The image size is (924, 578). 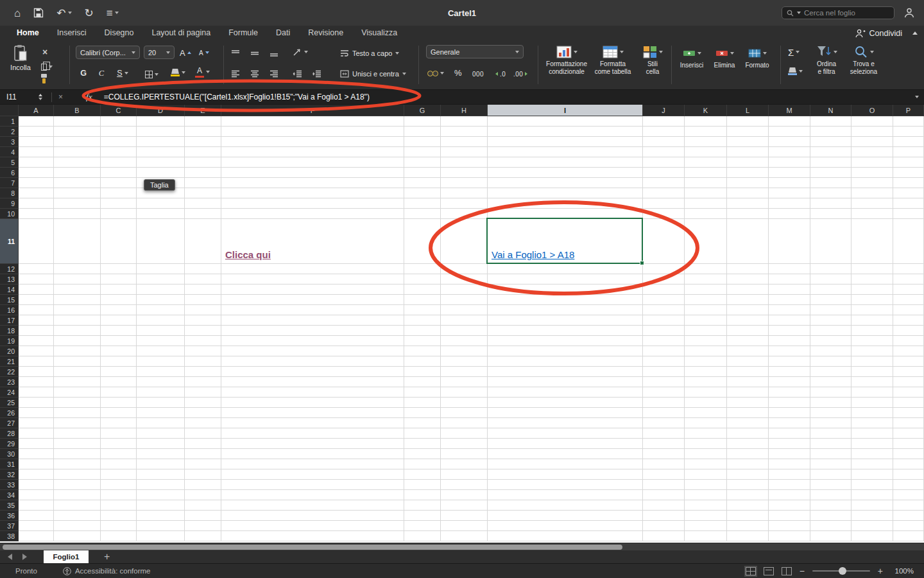 I want to click on cell-K14, so click(x=706, y=290).